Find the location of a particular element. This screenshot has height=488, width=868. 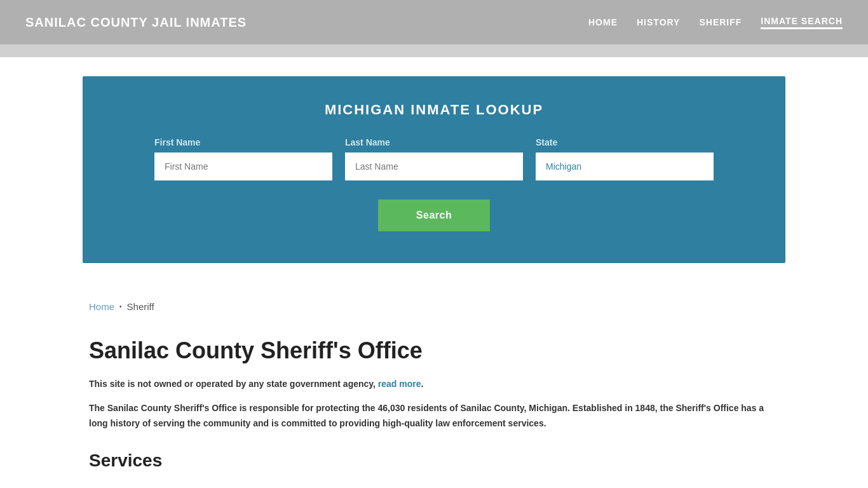

nav-home: HOME is located at coordinates (603, 22).